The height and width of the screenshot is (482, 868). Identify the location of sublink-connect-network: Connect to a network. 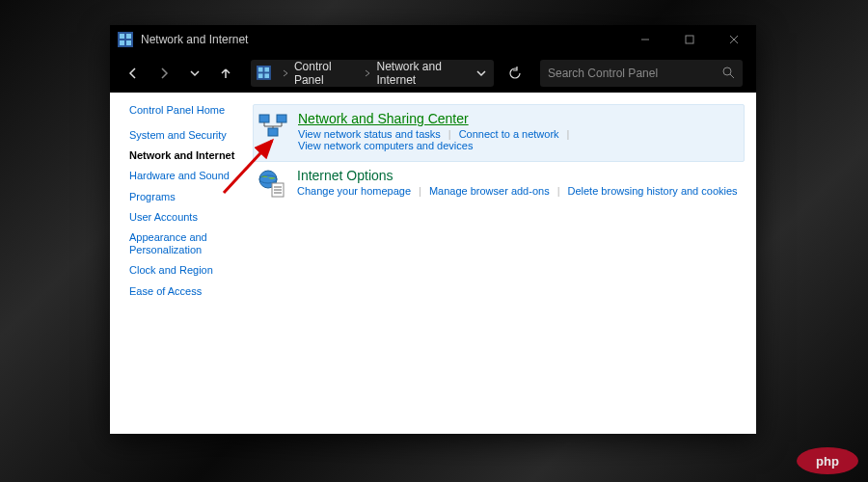
(509, 134).